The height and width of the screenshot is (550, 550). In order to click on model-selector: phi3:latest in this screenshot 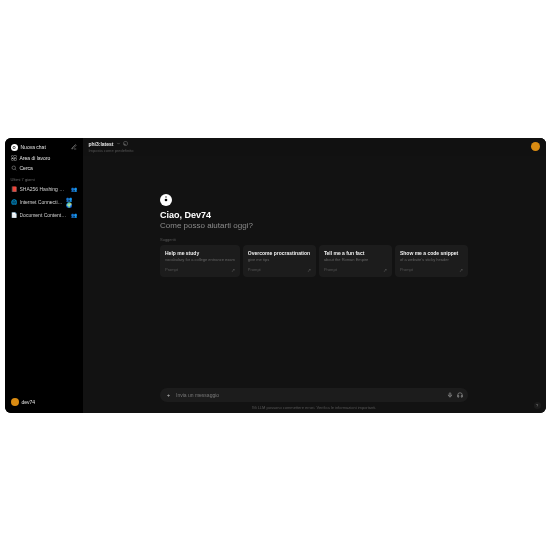, I will do `click(102, 144)`.